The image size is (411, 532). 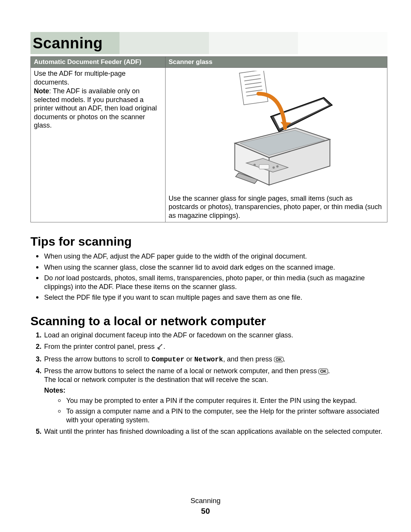 What do you see at coordinates (276, 207) in the screenshot?
I see `glass-caption: Use the scanner glass for single pages, …` at bounding box center [276, 207].